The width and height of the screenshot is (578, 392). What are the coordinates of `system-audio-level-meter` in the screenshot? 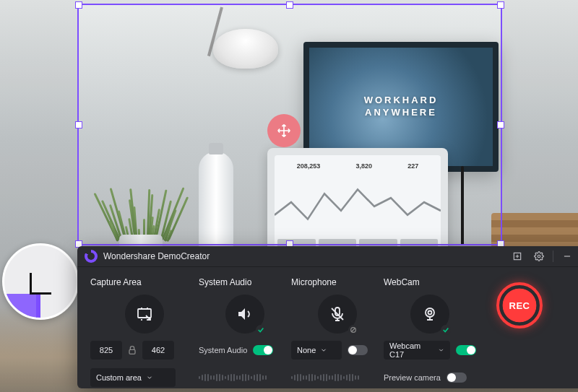 It's located at (233, 378).